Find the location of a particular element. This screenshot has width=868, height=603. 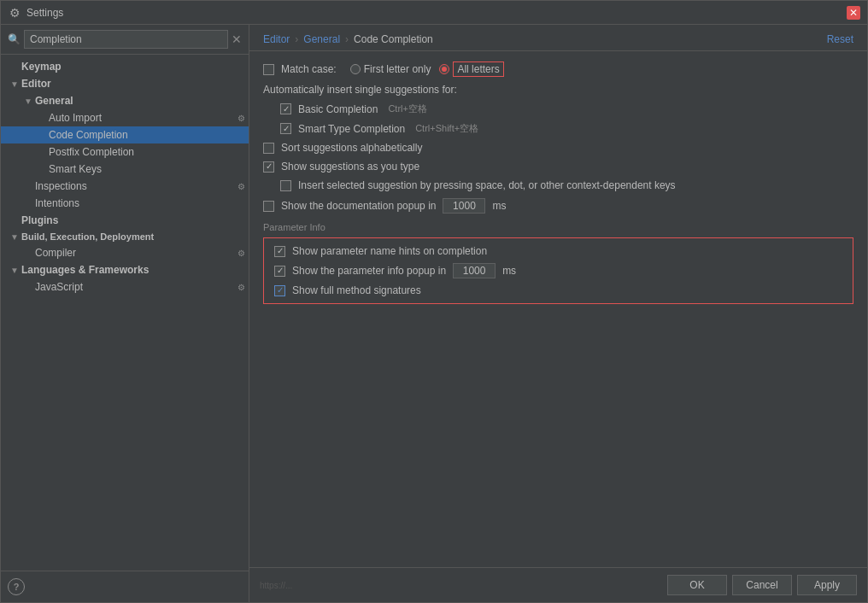

sidebar-item-intentions: Intentions is located at coordinates (125, 203).